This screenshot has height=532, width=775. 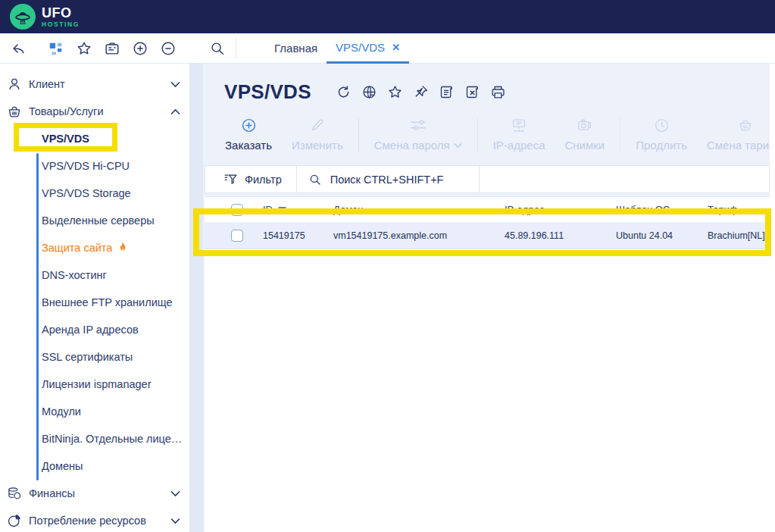 I want to click on pin-page-button, so click(x=421, y=92).